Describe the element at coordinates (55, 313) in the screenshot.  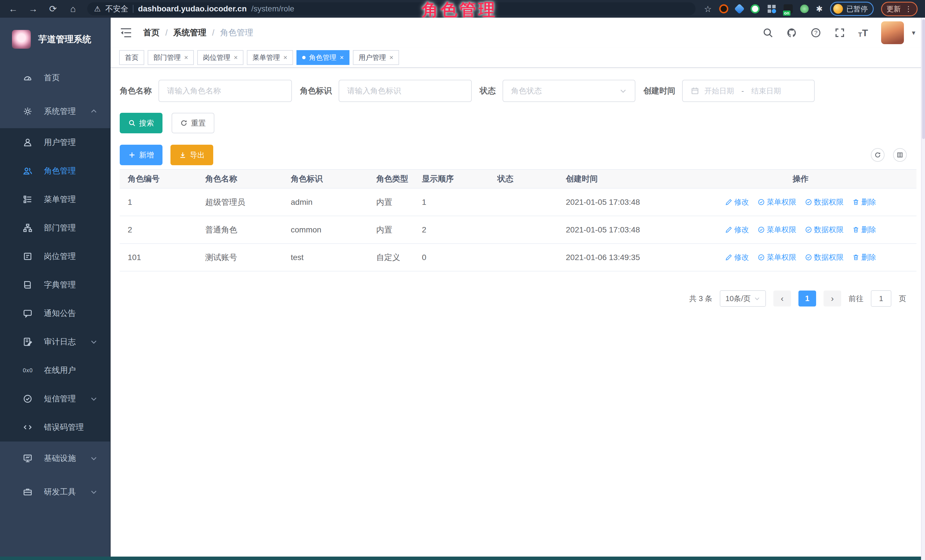
I see `sidebar-item-notices: 通知公告` at that location.